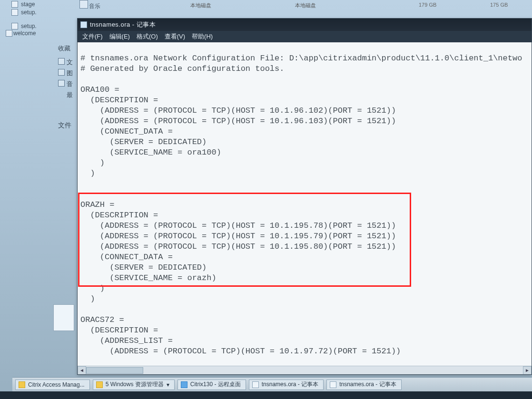  I want to click on picture-icon, so click(61, 72).